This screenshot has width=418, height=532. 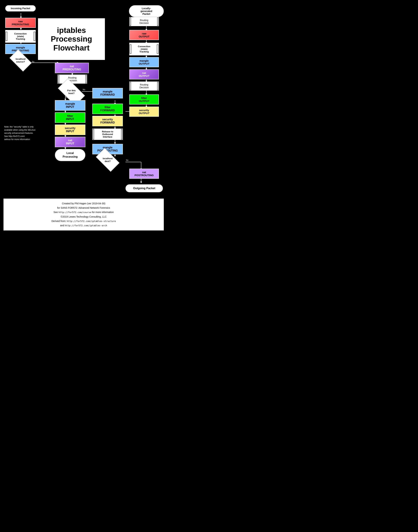 I want to click on conn-tracking-pre: Connection (state) Tracking, so click(x=21, y=36).